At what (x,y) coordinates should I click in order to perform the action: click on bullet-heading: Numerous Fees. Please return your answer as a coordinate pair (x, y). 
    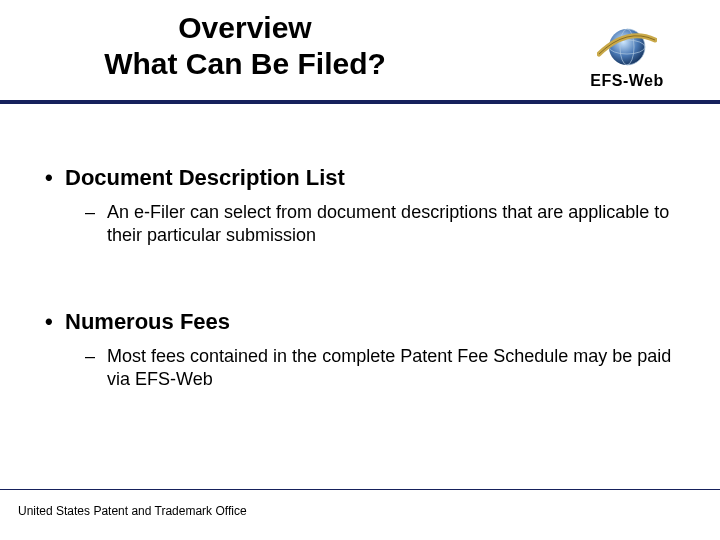
    Looking at the image, I should click on (148, 322).